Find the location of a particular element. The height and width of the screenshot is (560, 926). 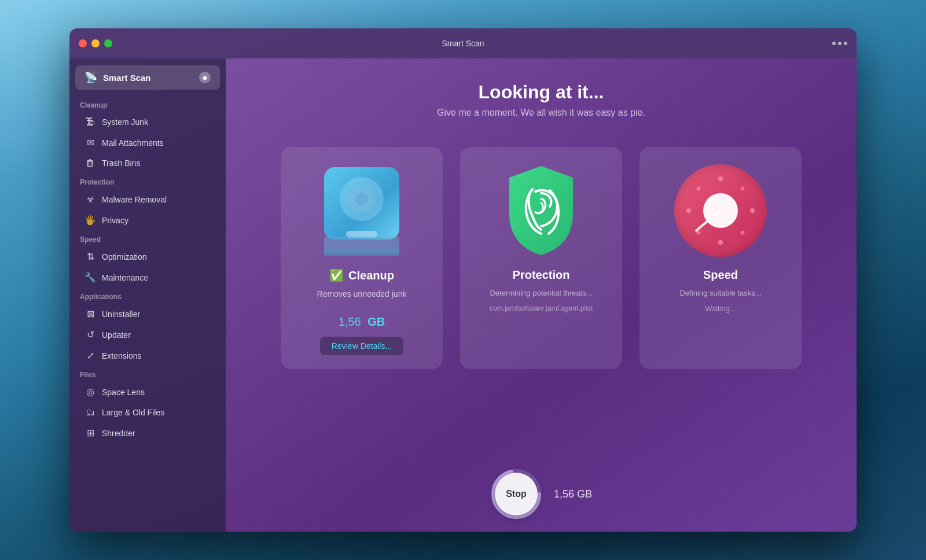

malware-icon: ☣ is located at coordinates (90, 199).